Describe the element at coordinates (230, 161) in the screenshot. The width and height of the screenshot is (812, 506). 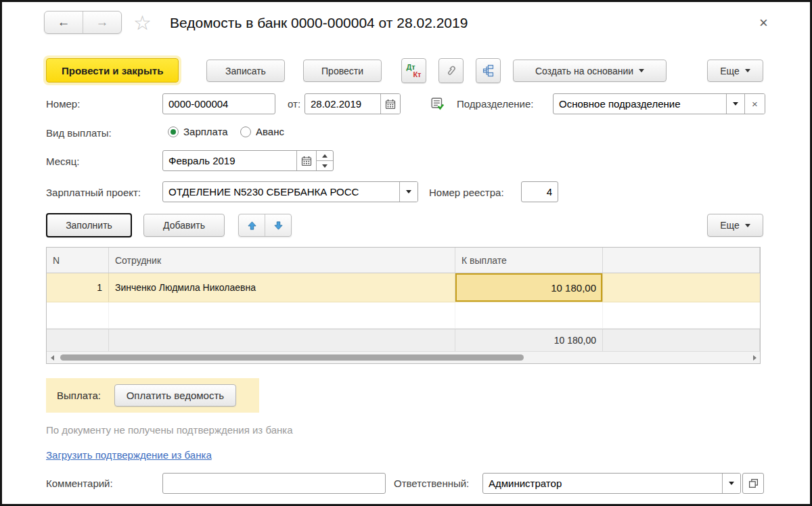
I see `month-value: Февраль 2019` at that location.